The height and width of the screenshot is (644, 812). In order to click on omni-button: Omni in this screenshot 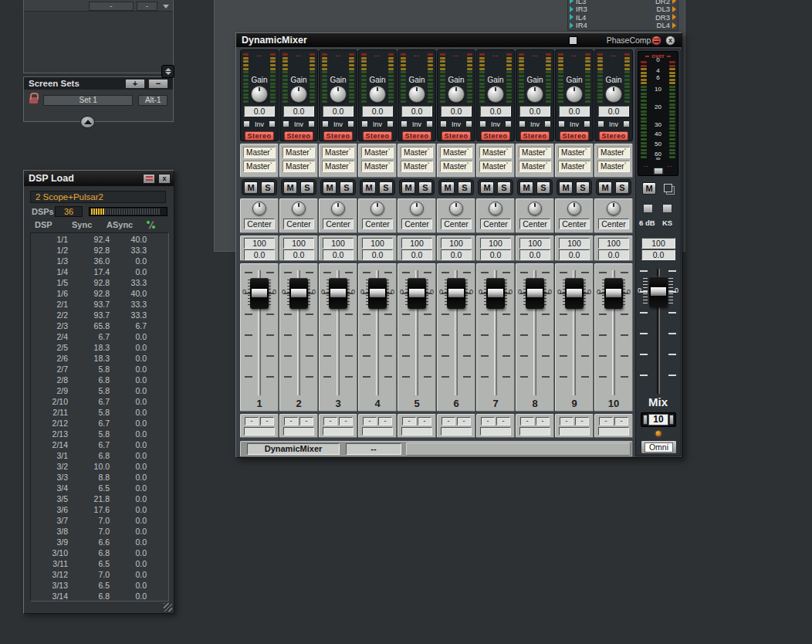, I will do `click(659, 447)`.